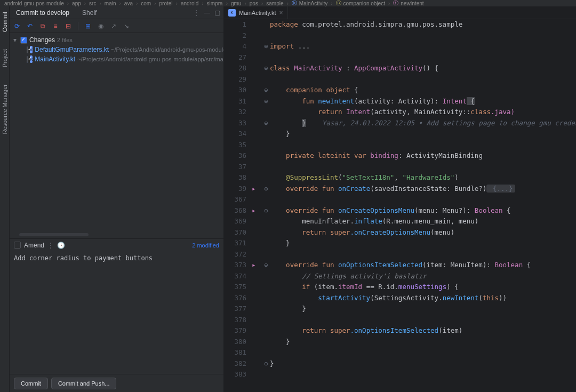 The height and width of the screenshot is (392, 576). I want to click on panel-minimize-icon: —, so click(207, 13).